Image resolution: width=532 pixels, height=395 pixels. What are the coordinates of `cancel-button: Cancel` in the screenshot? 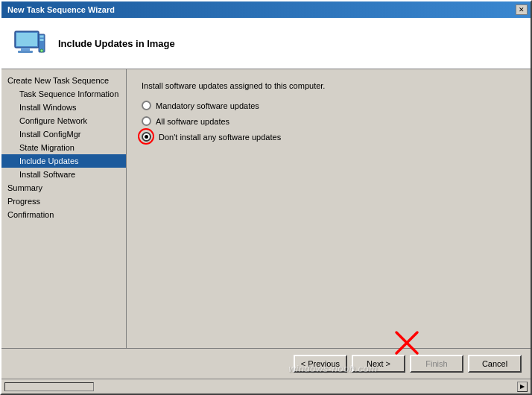 It's located at (495, 364).